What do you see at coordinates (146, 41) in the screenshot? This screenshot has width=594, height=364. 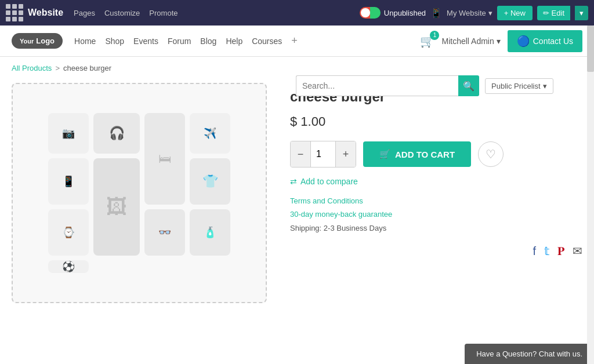 I see `nav-events: Events` at bounding box center [146, 41].